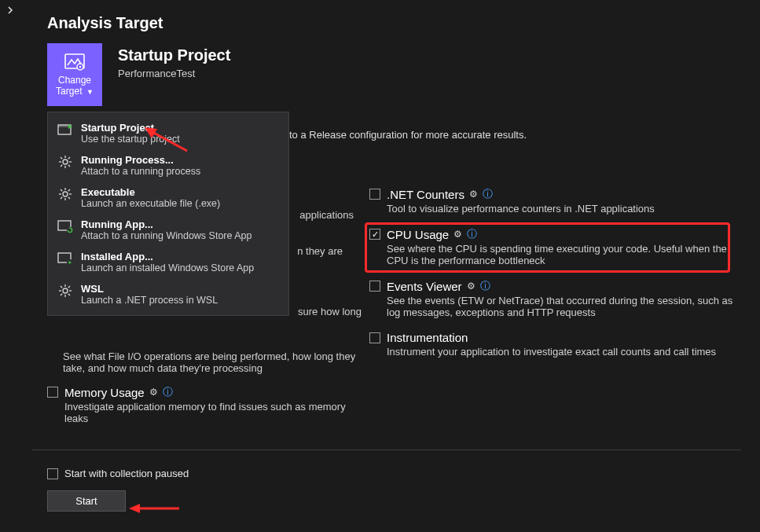 The height and width of the screenshot is (532, 760). Describe the element at coordinates (326, 311) in the screenshot. I see `truncated-text: sure how long` at that location.